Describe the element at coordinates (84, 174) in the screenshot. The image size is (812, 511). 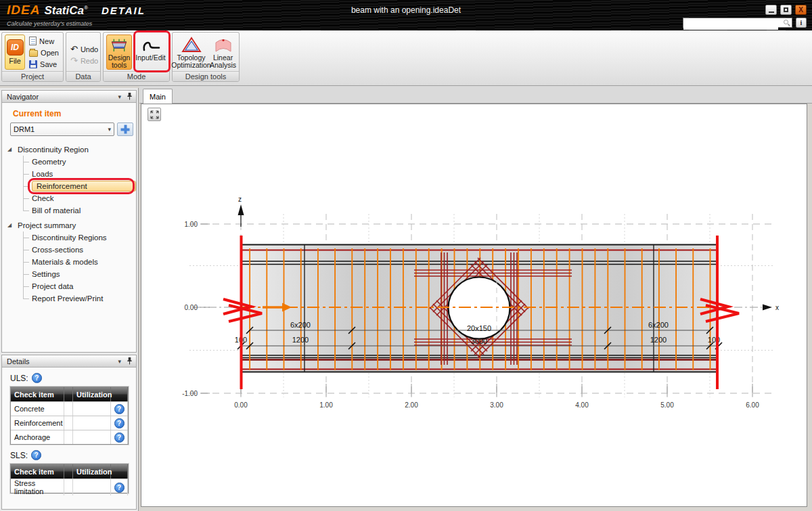
I see `tree-item-loads: Loads` at that location.